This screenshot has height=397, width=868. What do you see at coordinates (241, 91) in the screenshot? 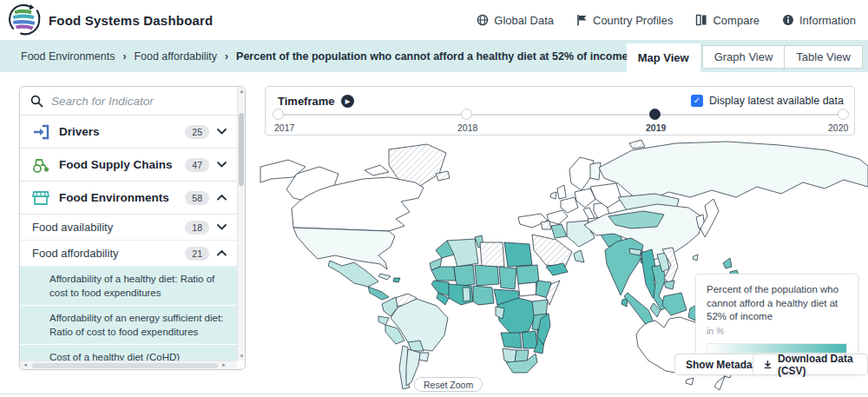
I see `scroll-up-arrow: ▲` at bounding box center [241, 91].